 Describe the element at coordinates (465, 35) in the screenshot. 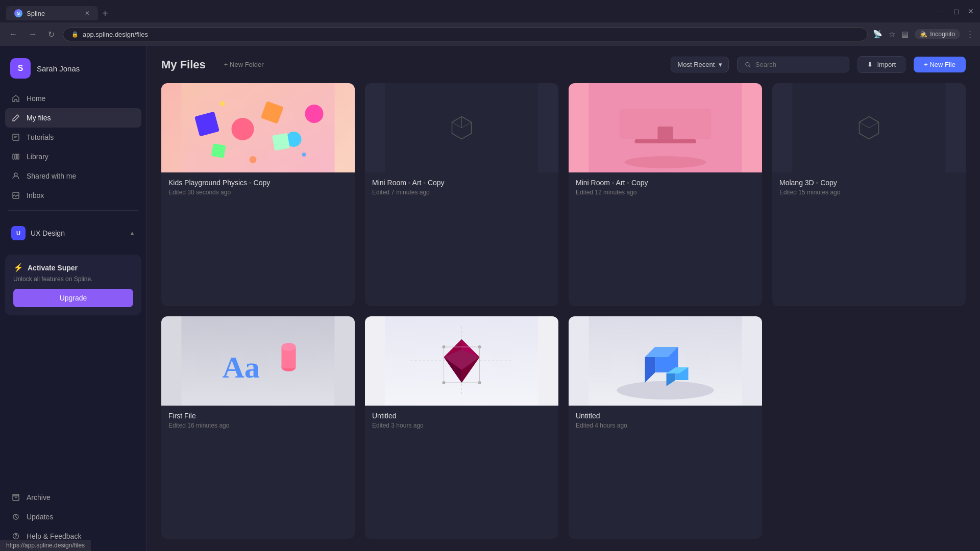

I see `address-bar: 🔒 app.spline.design/files` at that location.